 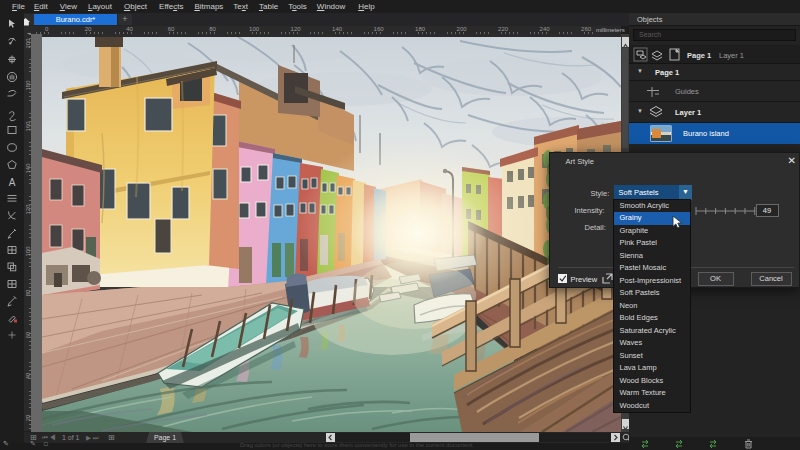 What do you see at coordinates (732, 56) in the screenshot?
I see `svg-text: Layer 1` at bounding box center [732, 56].